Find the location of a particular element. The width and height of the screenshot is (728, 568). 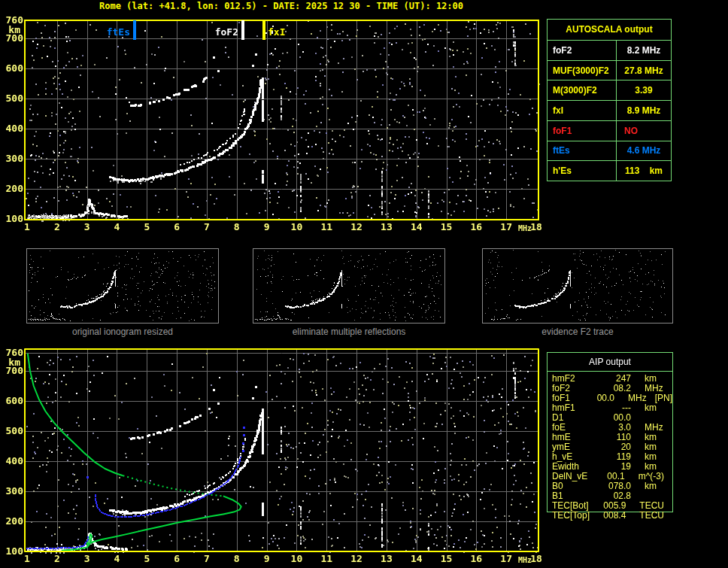

aip-header: AIP output is located at coordinates (610, 363).